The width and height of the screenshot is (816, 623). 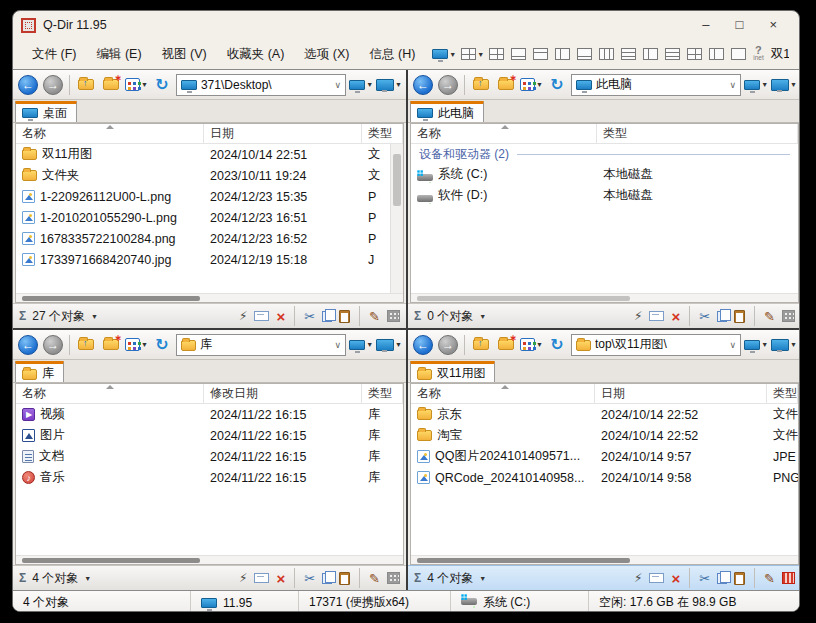 I want to click on tab-shuang11: 双11用图, so click(x=452, y=372).